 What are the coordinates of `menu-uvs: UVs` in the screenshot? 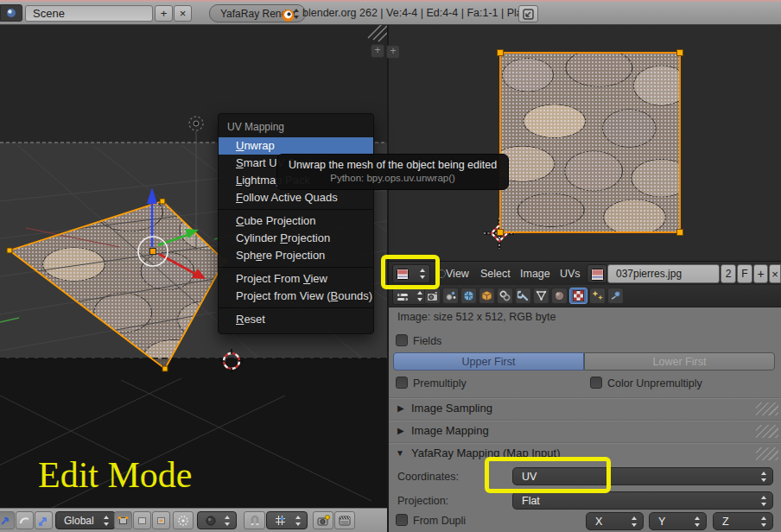 It's located at (570, 274).